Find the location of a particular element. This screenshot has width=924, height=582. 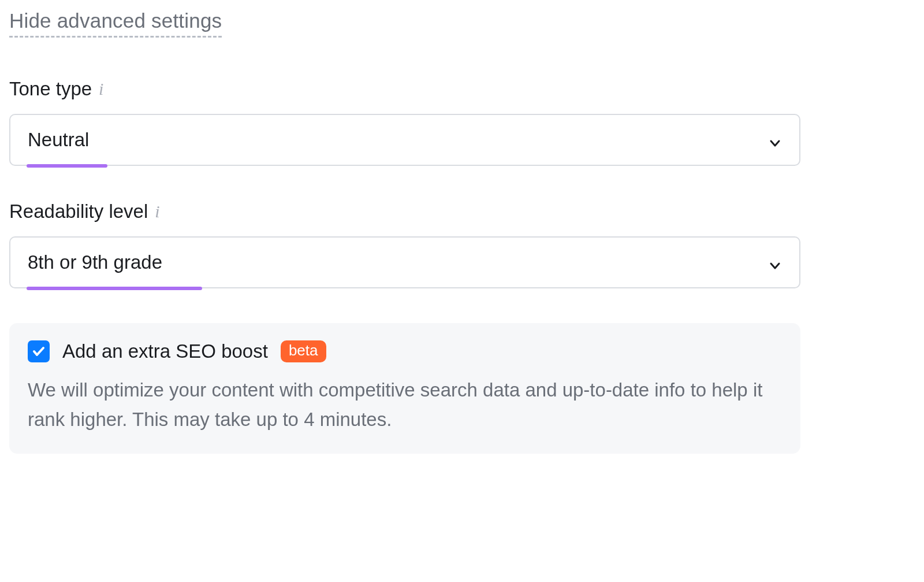

readability-level-label: Readability level i is located at coordinates (84, 212).